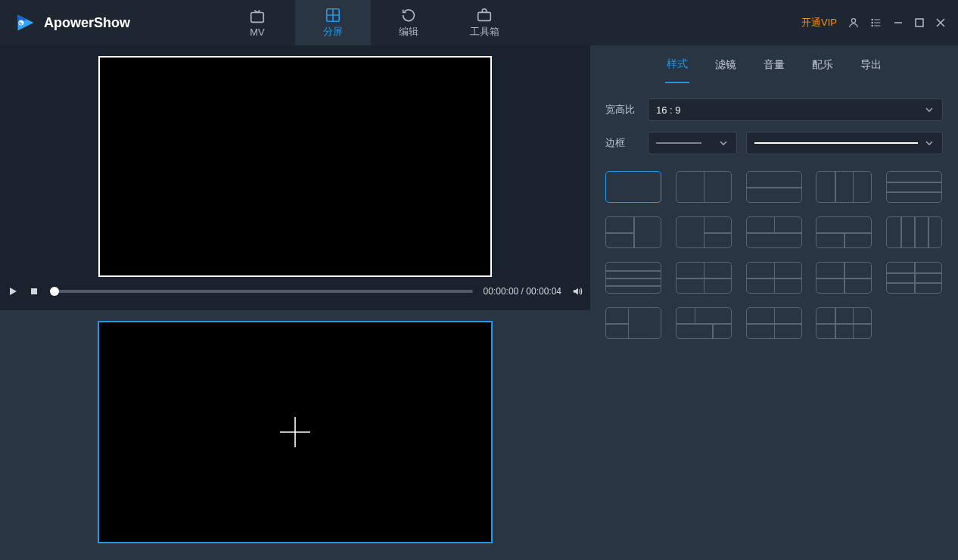  I want to click on play-icon, so click(13, 291).